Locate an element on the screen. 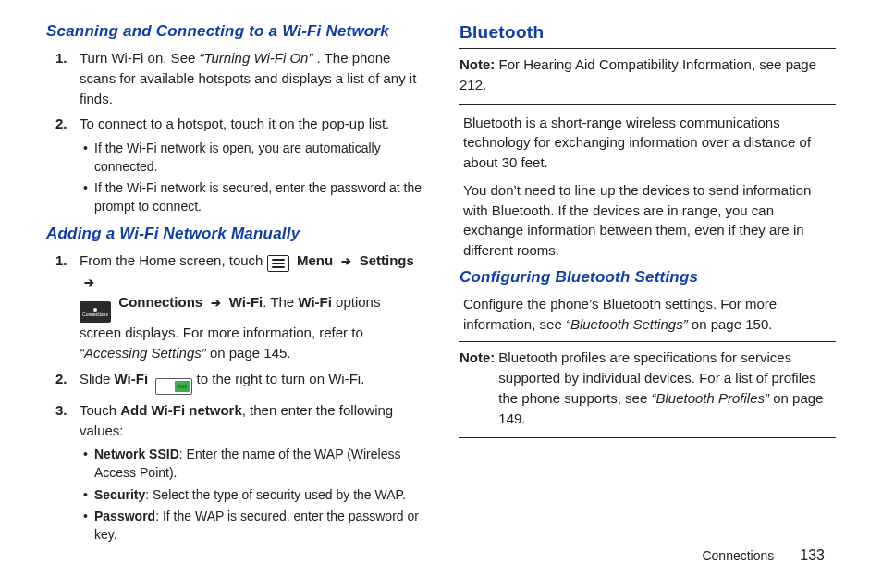 The height and width of the screenshot is (588, 882). text: Touch is located at coordinates (100, 410).